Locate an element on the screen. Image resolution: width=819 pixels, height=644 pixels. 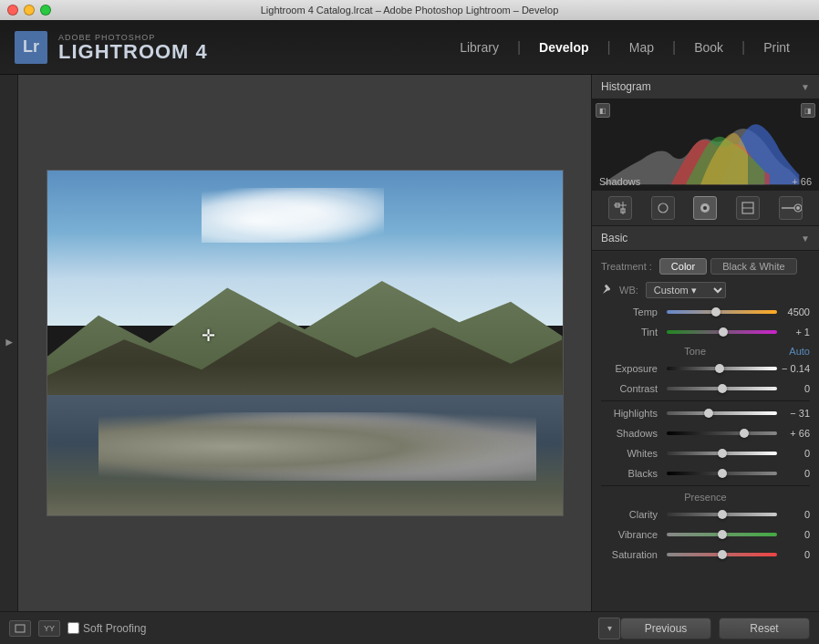
soft-proofing-row: Soft Proofing is located at coordinates (107, 628).